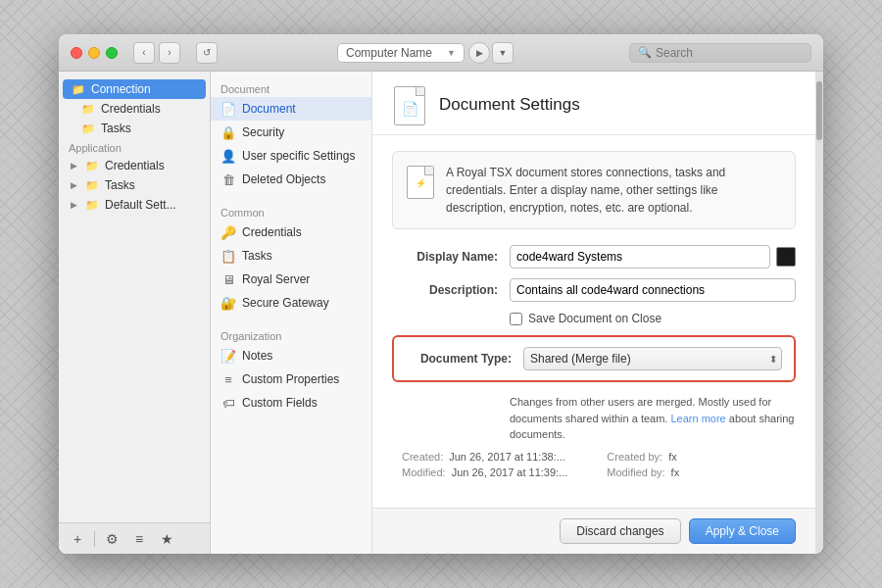  Describe the element at coordinates (228, 403) in the screenshot. I see `tag-icon: 🏷` at that location.